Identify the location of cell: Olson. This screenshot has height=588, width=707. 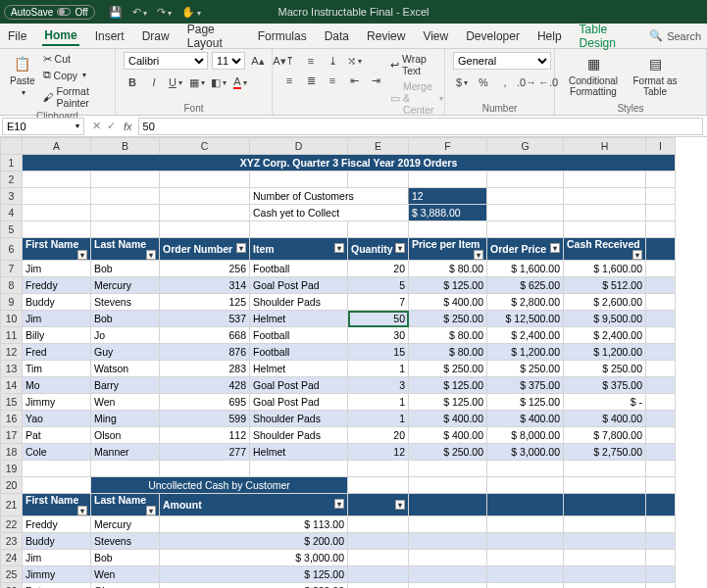
(126, 586).